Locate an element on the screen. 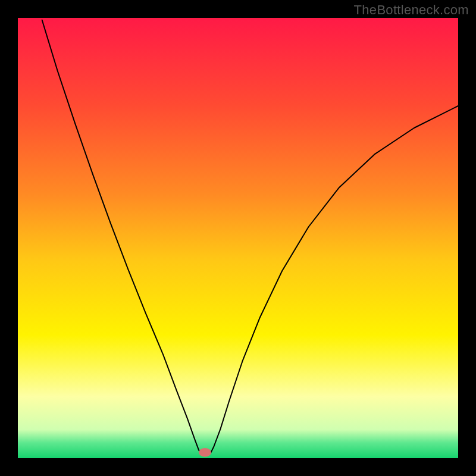 This screenshot has width=476, height=476. minimum-marker is located at coordinates (205, 452).